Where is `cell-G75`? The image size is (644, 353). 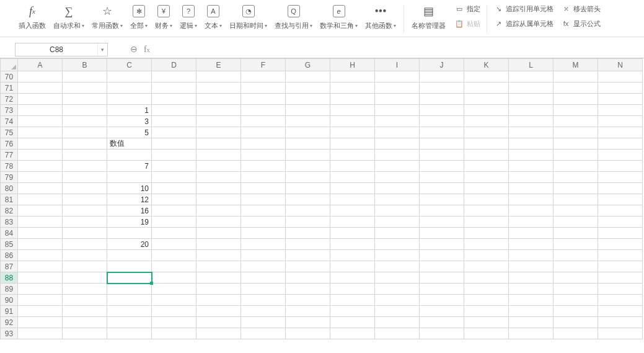 cell-G75 is located at coordinates (308, 133).